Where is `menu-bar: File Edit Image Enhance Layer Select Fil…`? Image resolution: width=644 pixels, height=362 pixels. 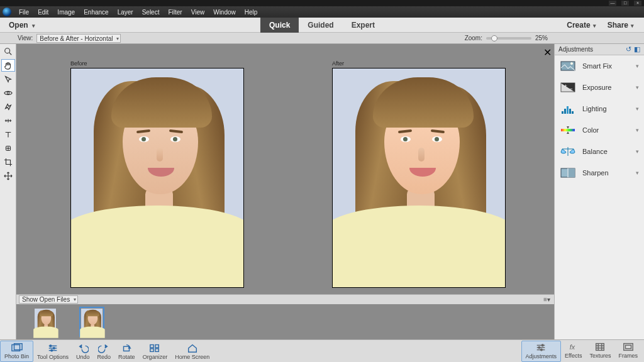
menu-bar: File Edit Image Enhance Layer Select Fil… is located at coordinates (322, 12).